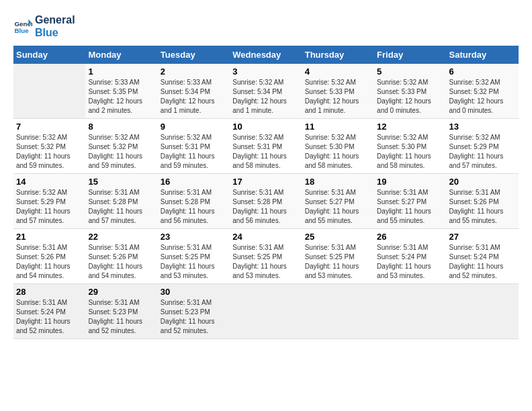 This screenshot has width=532, height=411. What do you see at coordinates (482, 236) in the screenshot?
I see `day-number: 27` at bounding box center [482, 236].